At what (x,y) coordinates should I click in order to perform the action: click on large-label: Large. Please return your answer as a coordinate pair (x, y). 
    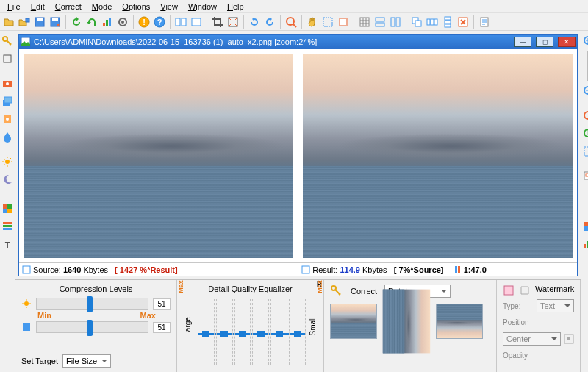
    Looking at the image, I should click on (188, 326).